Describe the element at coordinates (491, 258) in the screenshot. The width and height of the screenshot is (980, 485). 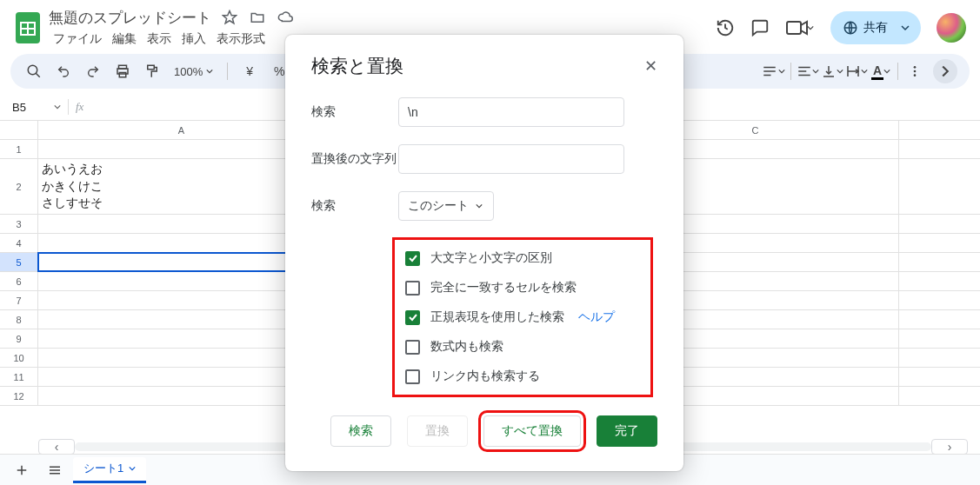
I see `check-label: 大文字と小文字の区別` at that location.